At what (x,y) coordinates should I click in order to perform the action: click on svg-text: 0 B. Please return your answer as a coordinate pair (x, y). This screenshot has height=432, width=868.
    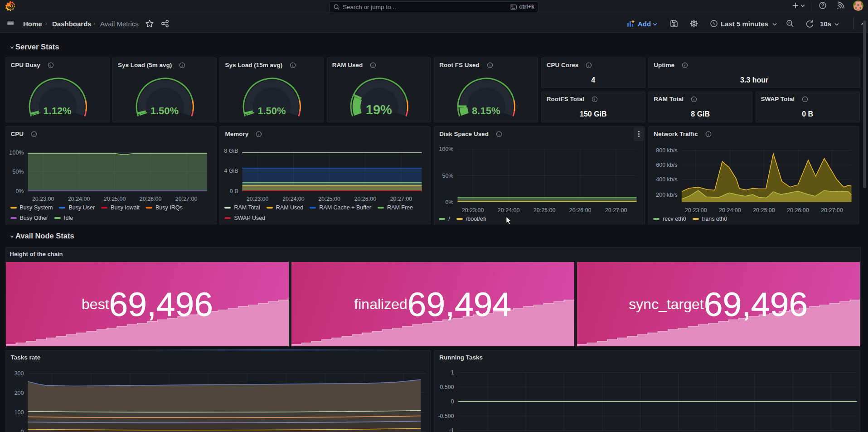
    Looking at the image, I should click on (234, 191).